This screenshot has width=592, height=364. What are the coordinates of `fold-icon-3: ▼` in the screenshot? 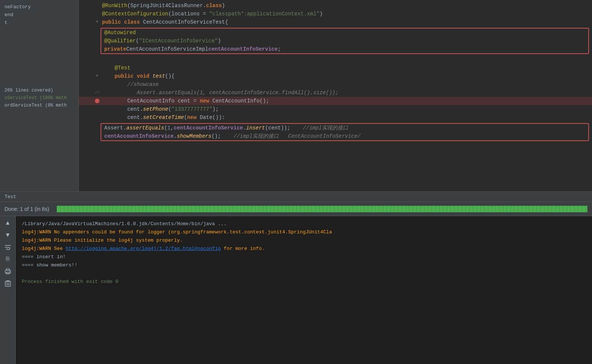 It's located at (97, 22).